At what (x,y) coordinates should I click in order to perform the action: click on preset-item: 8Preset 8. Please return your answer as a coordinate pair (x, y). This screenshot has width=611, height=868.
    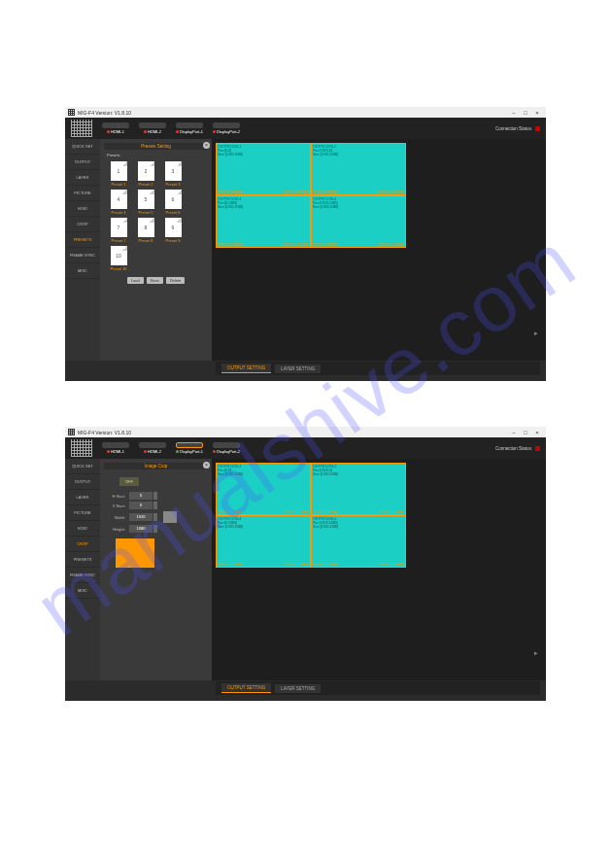
    Looking at the image, I should click on (146, 230).